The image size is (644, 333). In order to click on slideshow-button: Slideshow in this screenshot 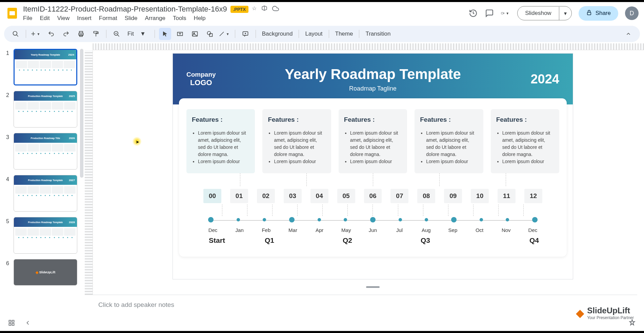, I will do `click(538, 13)`.